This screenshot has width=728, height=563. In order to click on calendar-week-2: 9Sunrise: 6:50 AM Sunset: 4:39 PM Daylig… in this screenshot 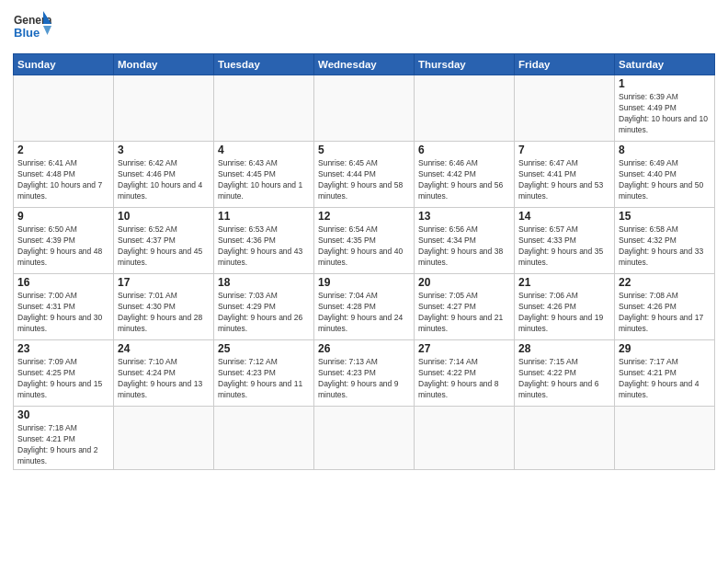, I will do `click(364, 241)`.